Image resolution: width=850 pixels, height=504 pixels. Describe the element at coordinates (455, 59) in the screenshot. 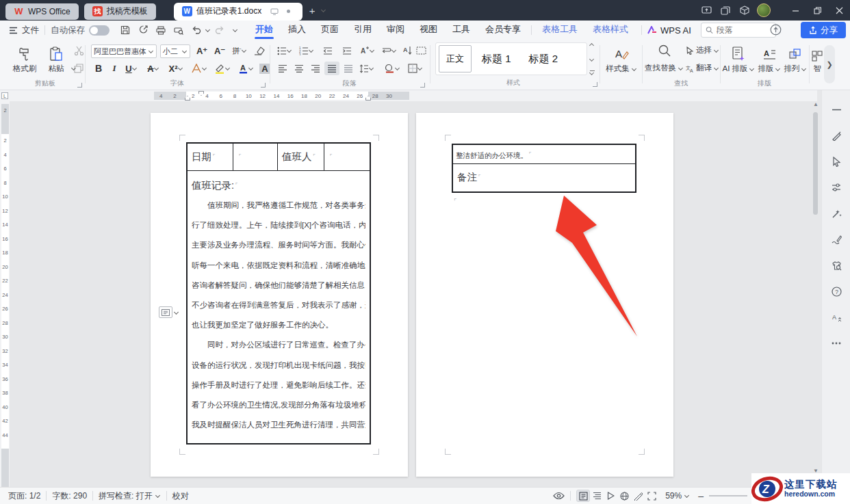

I see `style-item: 正文` at that location.